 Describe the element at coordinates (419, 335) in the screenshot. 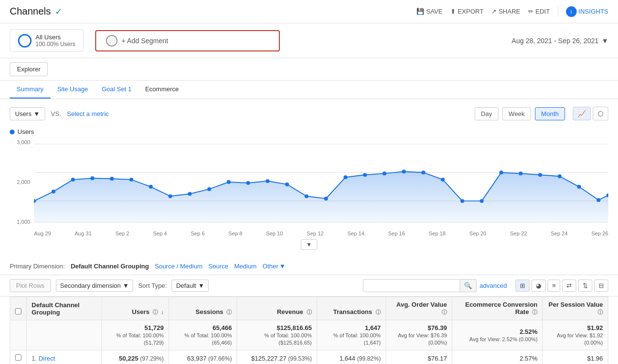

I see `totals-avg-order-cell: $76.39 Avg for View: $76.39 (0.00%)` at that location.